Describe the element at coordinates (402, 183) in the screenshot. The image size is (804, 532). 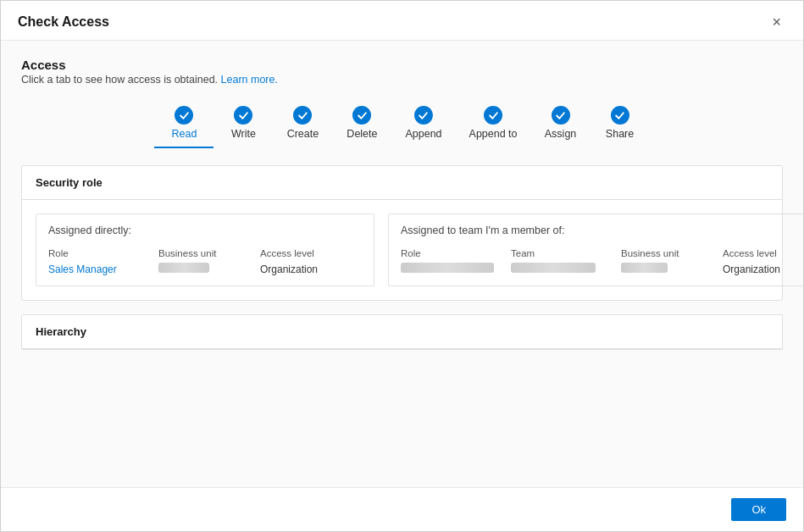
I see `security-role-header: Security role` at that location.